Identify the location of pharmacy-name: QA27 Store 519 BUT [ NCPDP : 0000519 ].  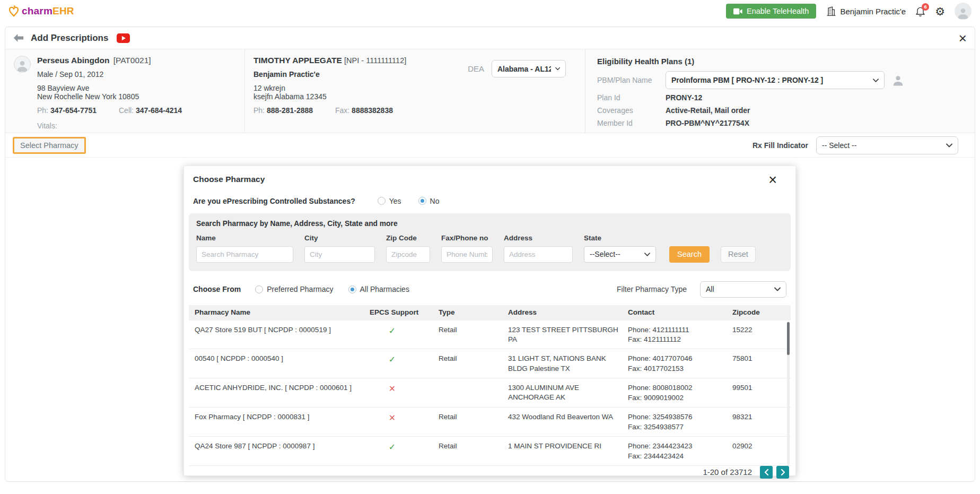
(282, 335).